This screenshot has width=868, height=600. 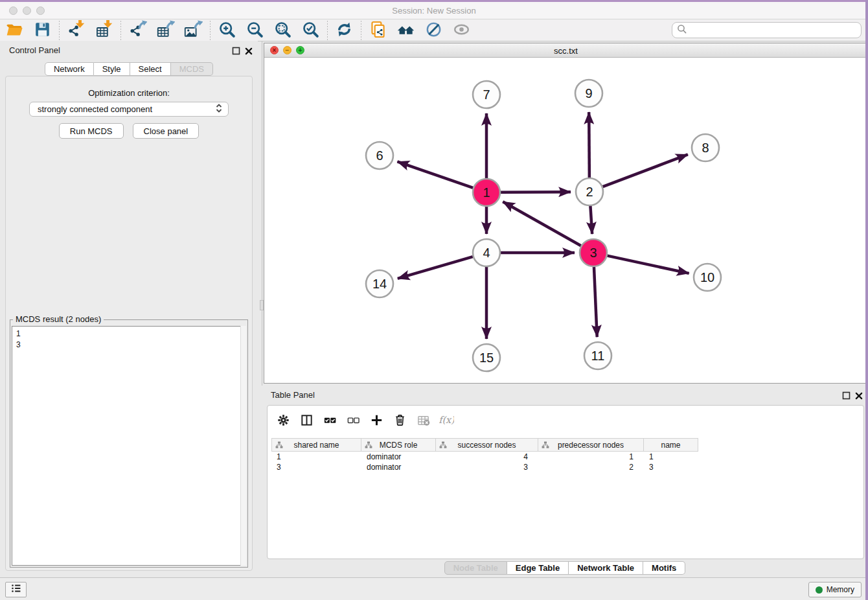 What do you see at coordinates (461, 30) in the screenshot?
I see `eye-icon` at bounding box center [461, 30].